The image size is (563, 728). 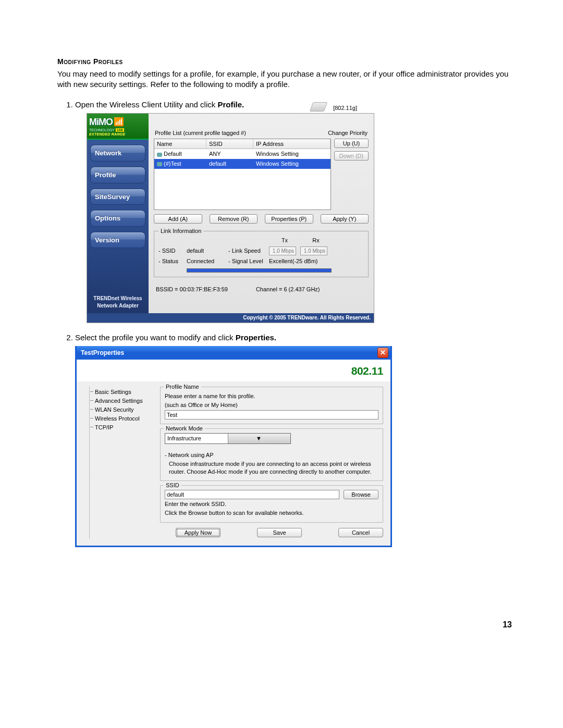 What do you see at coordinates (182, 387) in the screenshot?
I see `profile-name-legend: Profile Name` at bounding box center [182, 387].